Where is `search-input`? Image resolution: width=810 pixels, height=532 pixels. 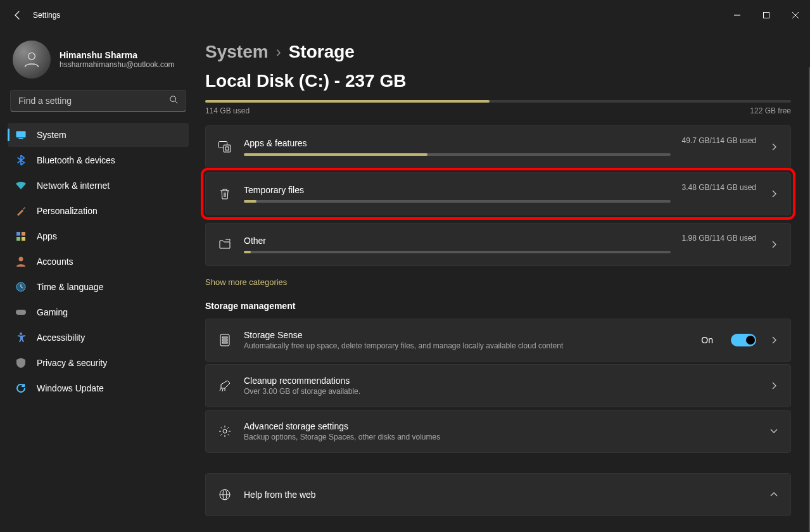 search-input is located at coordinates (94, 101).